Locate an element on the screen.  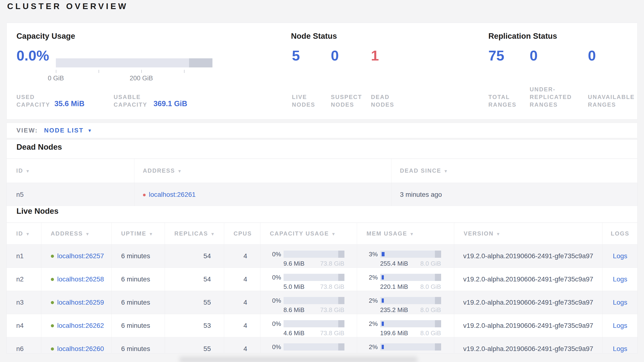
capacity-percent: 0.0% is located at coordinates (33, 56).